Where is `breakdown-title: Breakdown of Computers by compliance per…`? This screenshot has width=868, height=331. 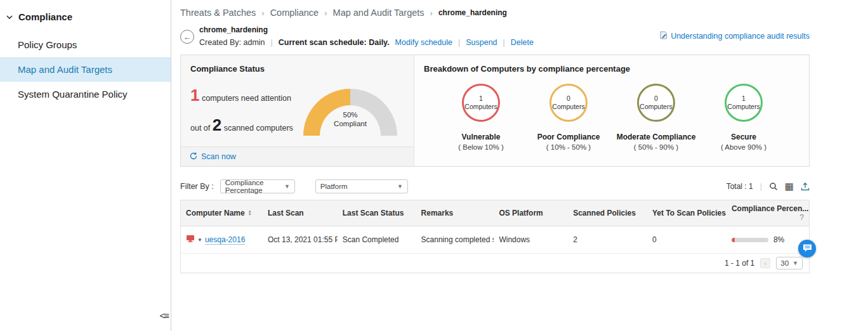 breakdown-title: Breakdown of Computers by compliance per… is located at coordinates (612, 65).